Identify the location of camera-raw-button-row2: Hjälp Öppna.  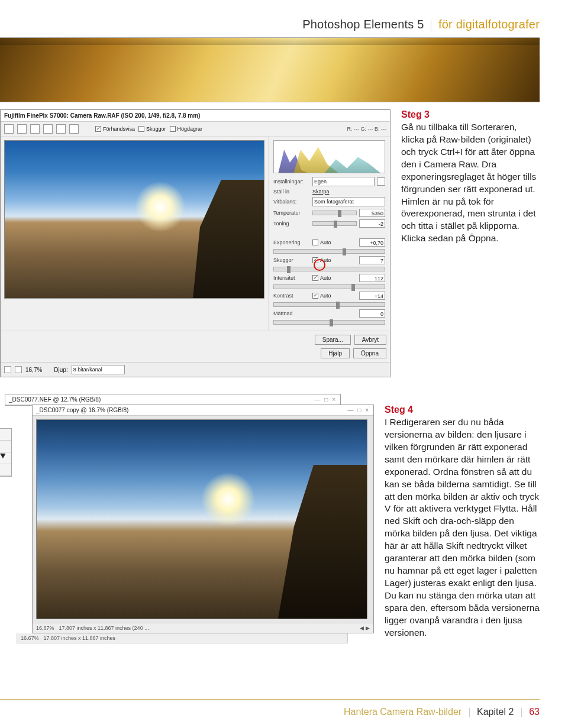
(195, 355).